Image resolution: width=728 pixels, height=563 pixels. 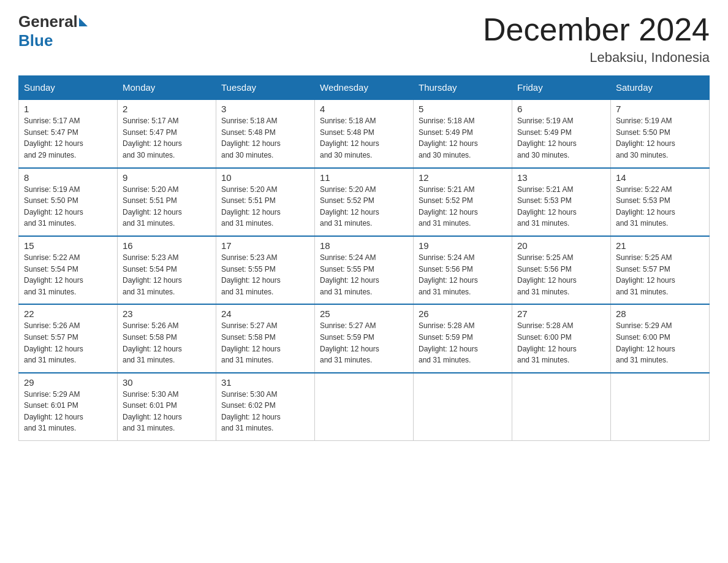 I want to click on day-number: 10, so click(x=265, y=178).